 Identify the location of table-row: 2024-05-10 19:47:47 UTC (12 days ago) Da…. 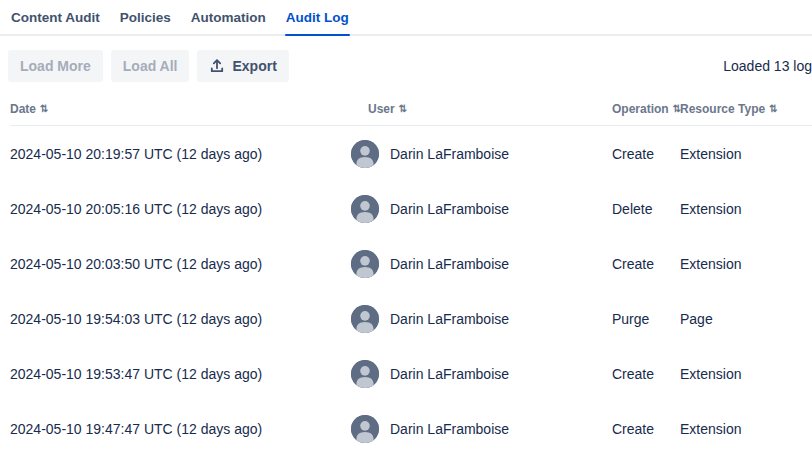
(411, 428).